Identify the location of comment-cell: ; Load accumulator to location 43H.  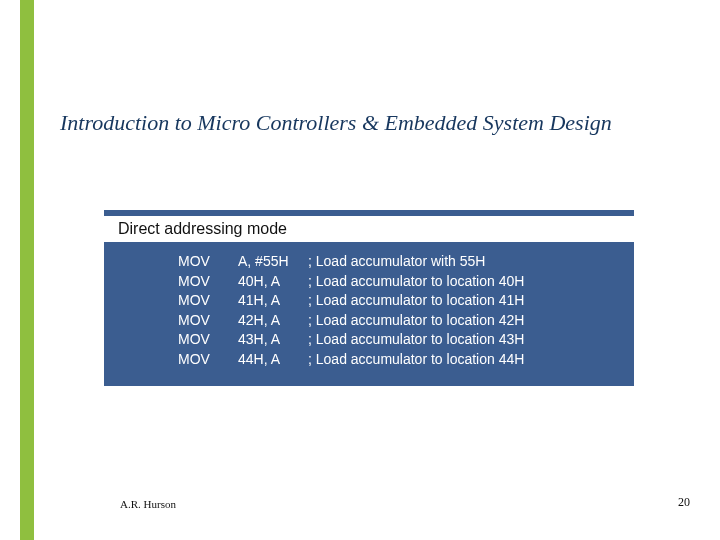
(421, 340).